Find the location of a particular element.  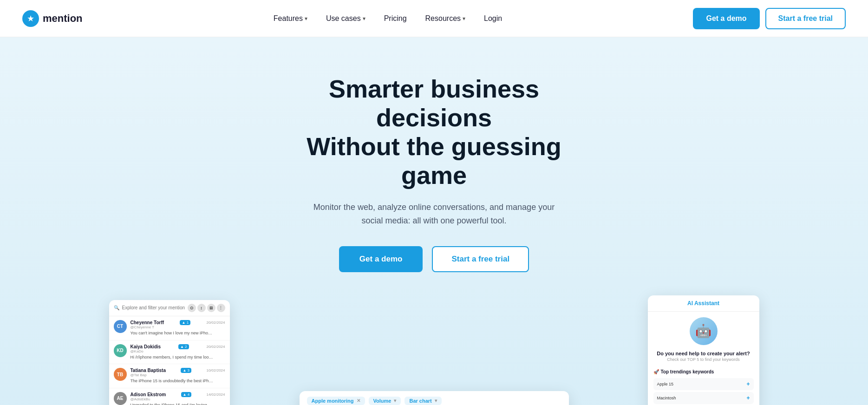

mention-badge: ▲ 3 is located at coordinates (186, 371).